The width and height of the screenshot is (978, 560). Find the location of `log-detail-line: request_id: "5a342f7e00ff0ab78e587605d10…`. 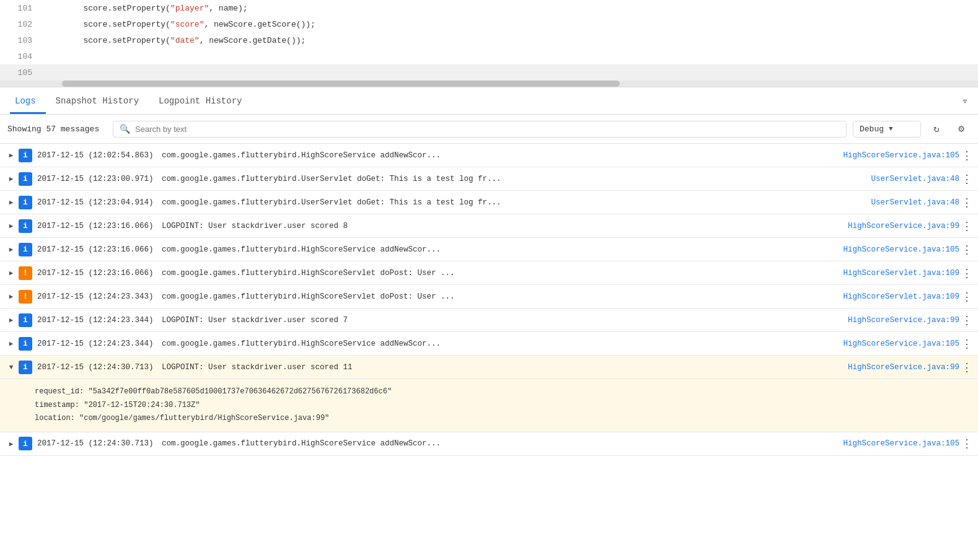

log-detail-line: request_id: "5a342f7e00ff0ab78e587605d10… is located at coordinates (213, 392).